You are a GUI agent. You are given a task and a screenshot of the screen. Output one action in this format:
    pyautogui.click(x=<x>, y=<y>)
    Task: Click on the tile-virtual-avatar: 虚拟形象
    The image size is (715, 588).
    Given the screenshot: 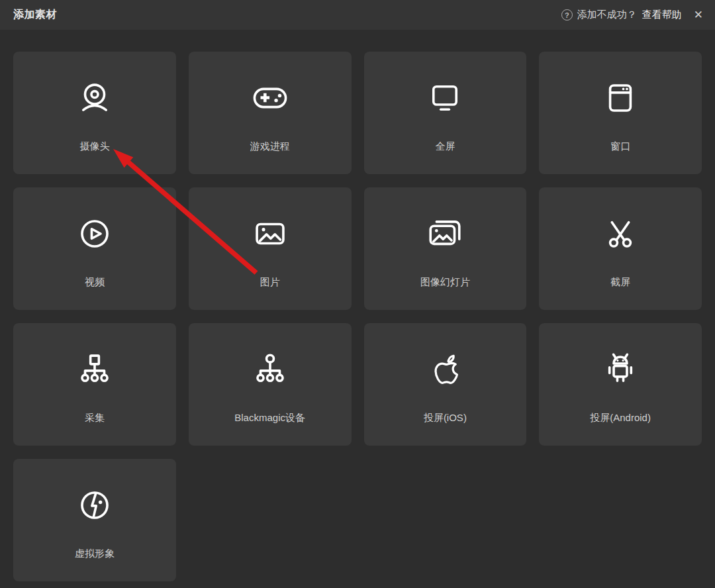 What is the action you would take?
    pyautogui.click(x=95, y=520)
    